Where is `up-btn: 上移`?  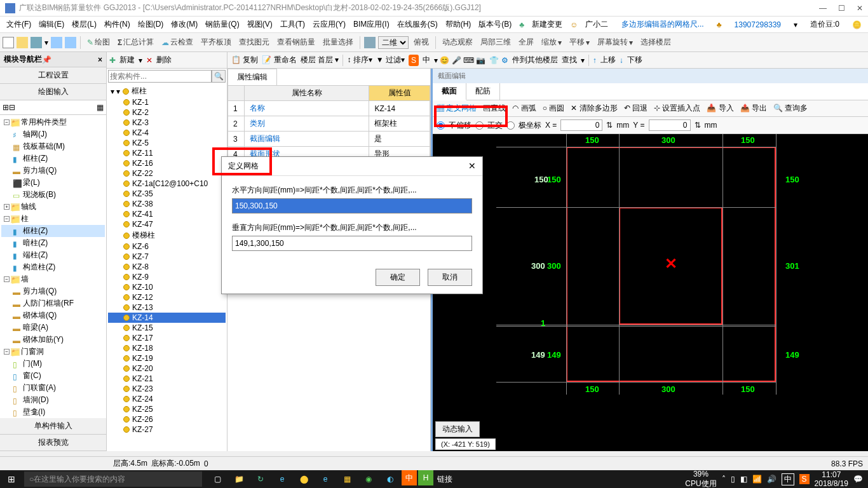 up-btn: 上移 is located at coordinates (608, 60).